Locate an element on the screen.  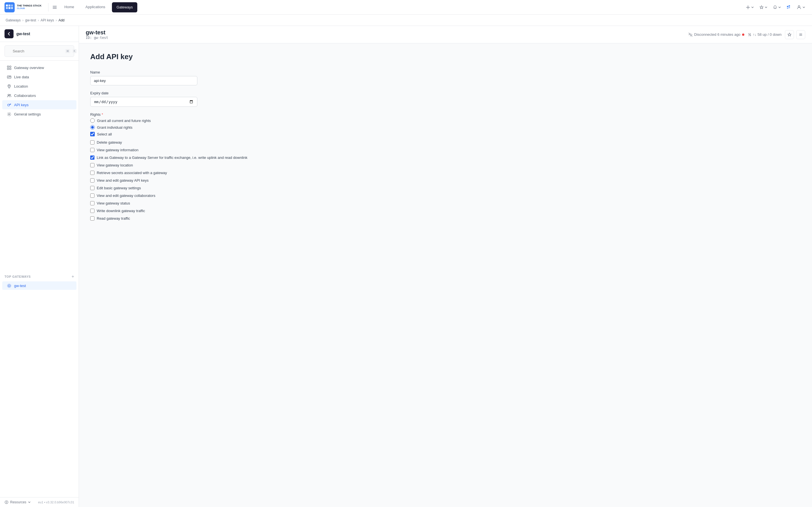
breadcrumb-apikeys: API keys is located at coordinates (47, 20).